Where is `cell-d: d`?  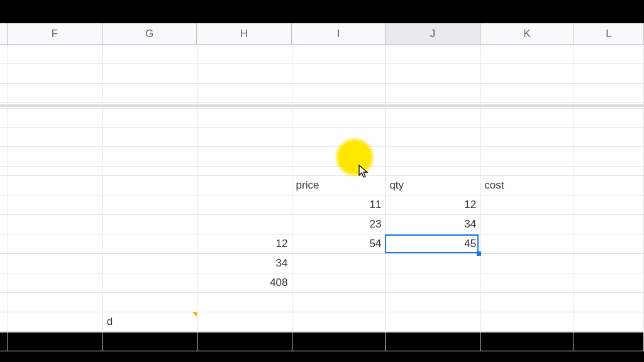
cell-d: d is located at coordinates (150, 322).